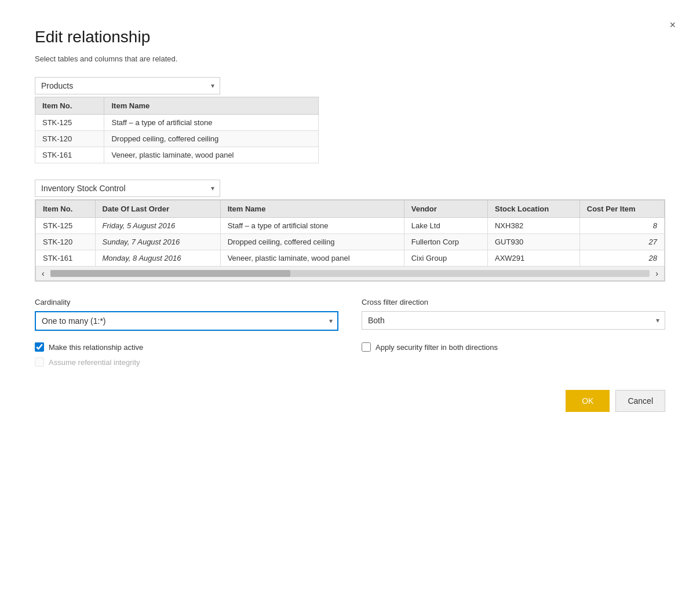 This screenshot has height=595, width=700. I want to click on table-row: STK-125Staff – a type of artificial ston…, so click(177, 123).